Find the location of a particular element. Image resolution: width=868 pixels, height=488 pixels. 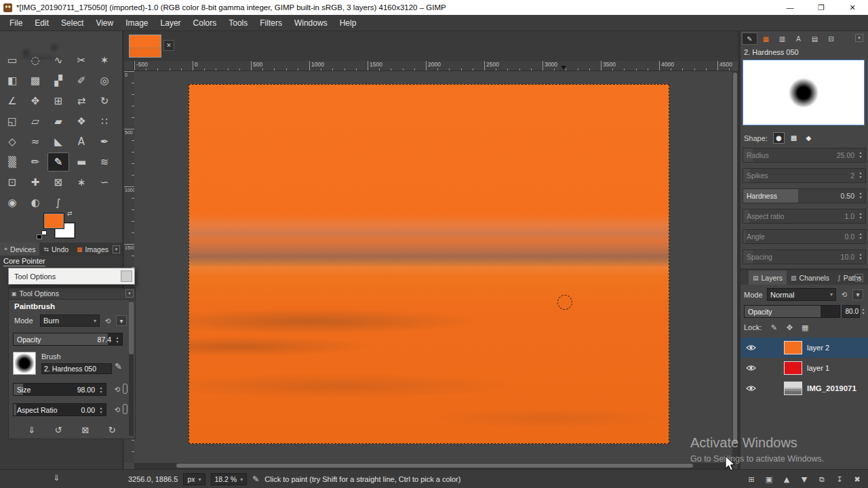

tool-scissors-select: ✂ is located at coordinates (81, 60).